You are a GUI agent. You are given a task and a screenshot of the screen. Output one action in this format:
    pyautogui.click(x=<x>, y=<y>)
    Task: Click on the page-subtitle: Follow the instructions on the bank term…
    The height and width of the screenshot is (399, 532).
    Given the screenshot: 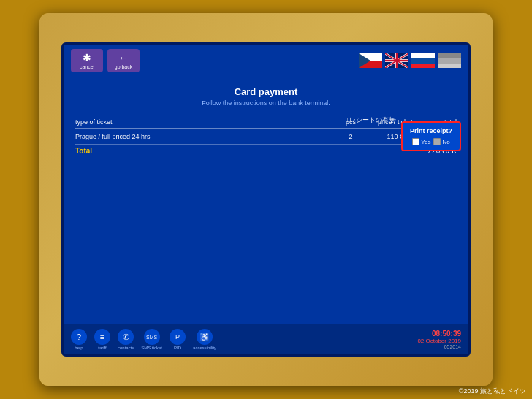 What is the action you would take?
    pyautogui.click(x=266, y=103)
    